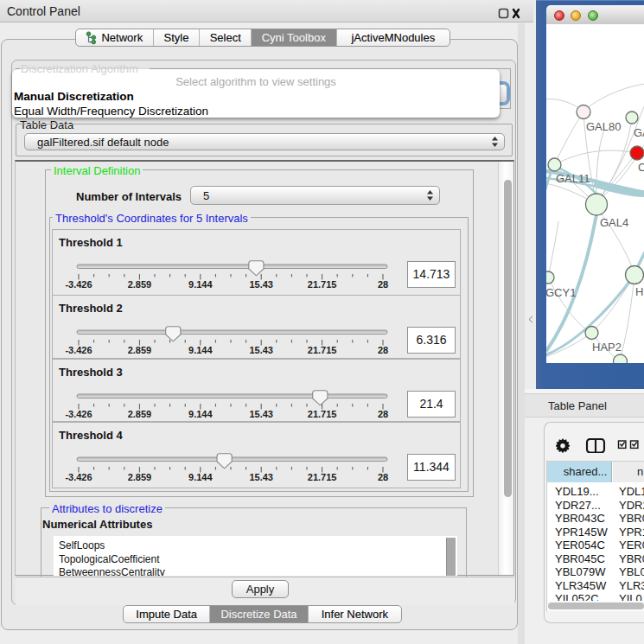  What do you see at coordinates (607, 348) in the screenshot?
I see `svg-text: HAP2` at bounding box center [607, 348].